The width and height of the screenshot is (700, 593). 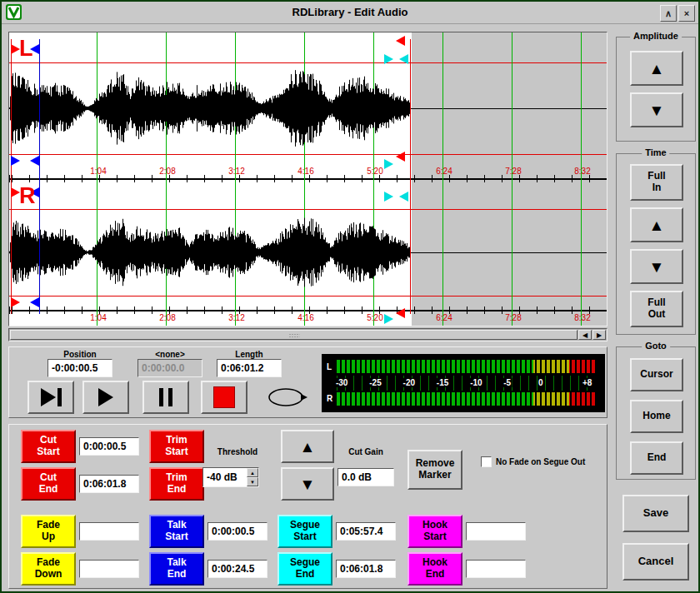 I want to click on play-from-start-button, so click(x=51, y=397).